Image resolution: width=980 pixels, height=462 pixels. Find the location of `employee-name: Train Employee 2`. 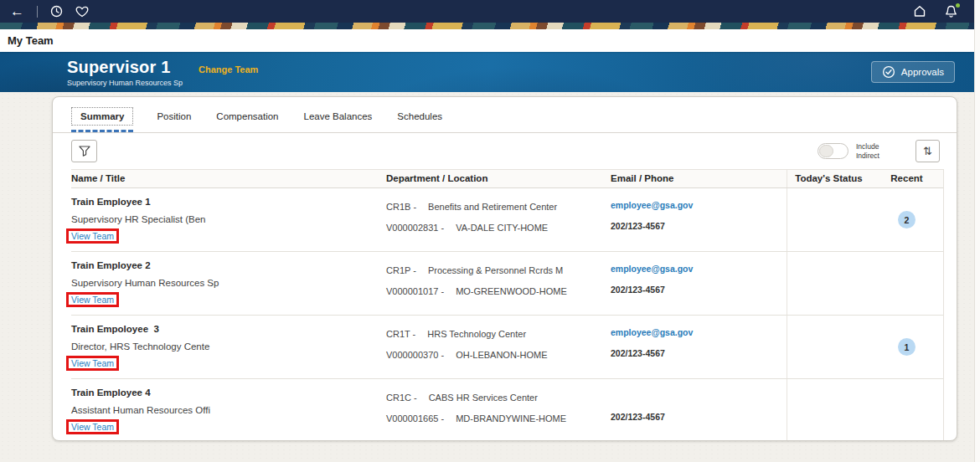

employee-name: Train Employee 2 is located at coordinates (224, 265).